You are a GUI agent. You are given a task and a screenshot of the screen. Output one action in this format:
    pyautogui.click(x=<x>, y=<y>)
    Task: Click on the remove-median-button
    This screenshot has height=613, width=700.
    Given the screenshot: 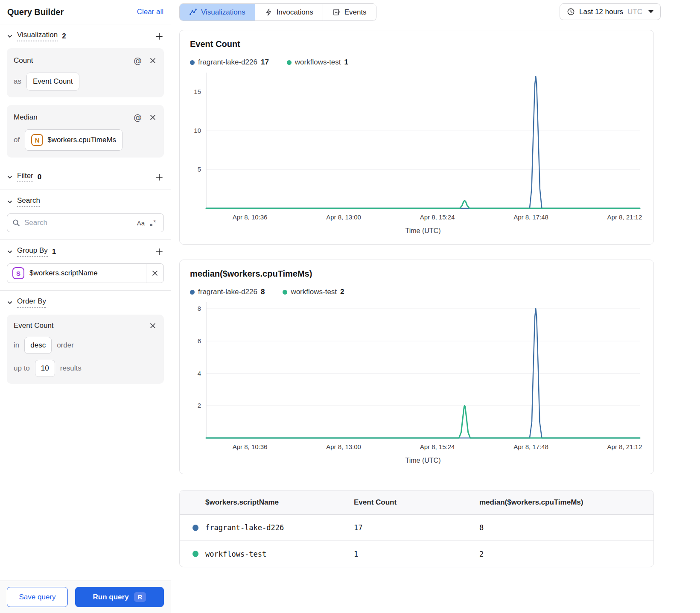 What is the action you would take?
    pyautogui.click(x=153, y=117)
    